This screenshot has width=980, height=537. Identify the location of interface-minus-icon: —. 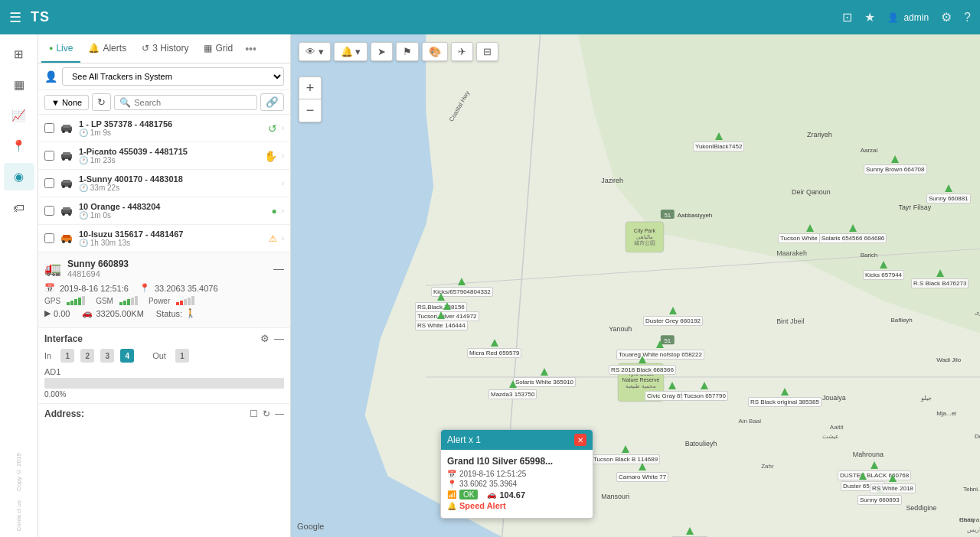
(279, 338).